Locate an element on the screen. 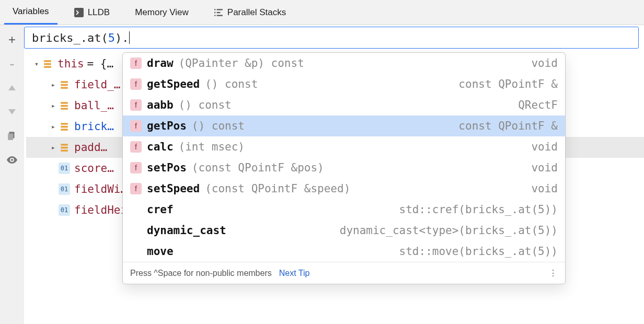  tree-label-this: this is located at coordinates (71, 64).